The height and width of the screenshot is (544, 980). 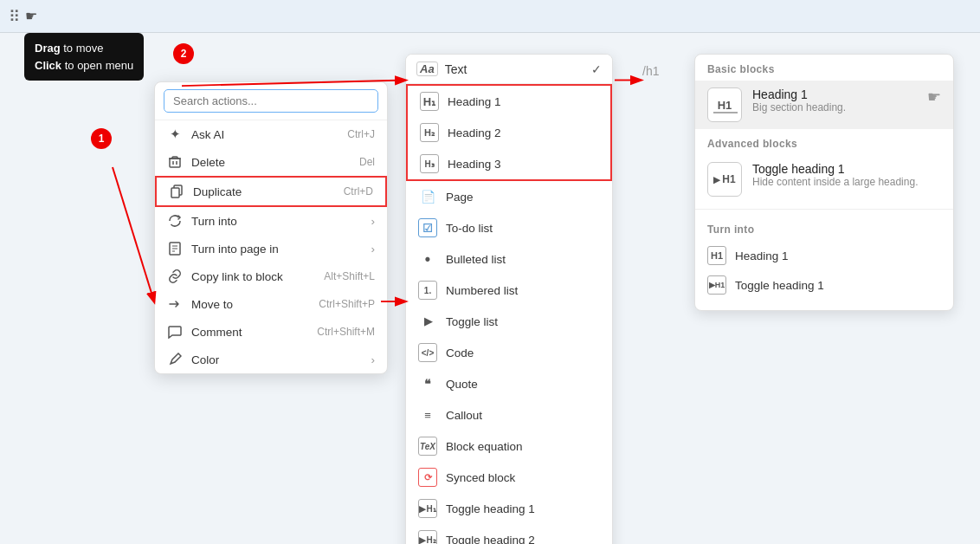 What do you see at coordinates (428, 508) in the screenshot?
I see `toggle-h1-icon: ▶H₁` at bounding box center [428, 508].